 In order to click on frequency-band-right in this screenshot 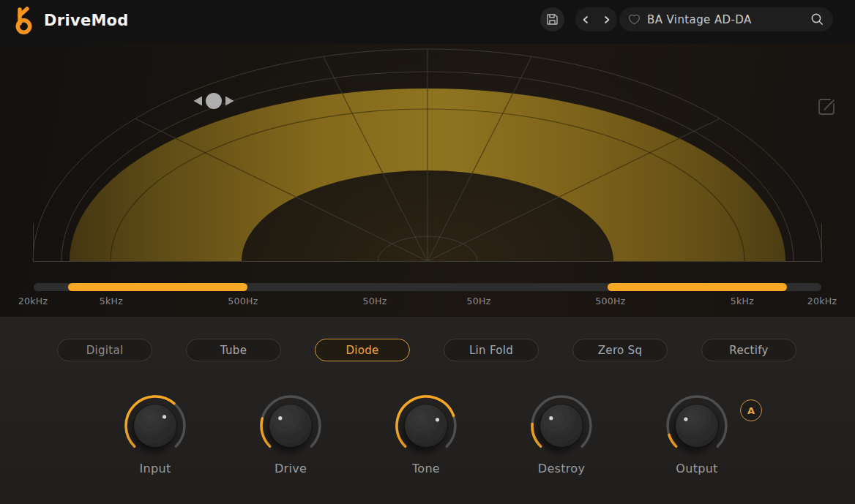, I will do `click(697, 287)`.